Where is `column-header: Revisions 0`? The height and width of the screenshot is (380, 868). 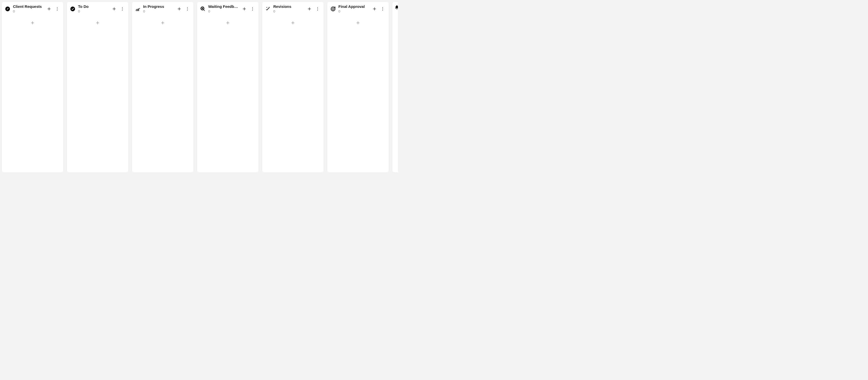 column-header: Revisions 0 is located at coordinates (293, 8).